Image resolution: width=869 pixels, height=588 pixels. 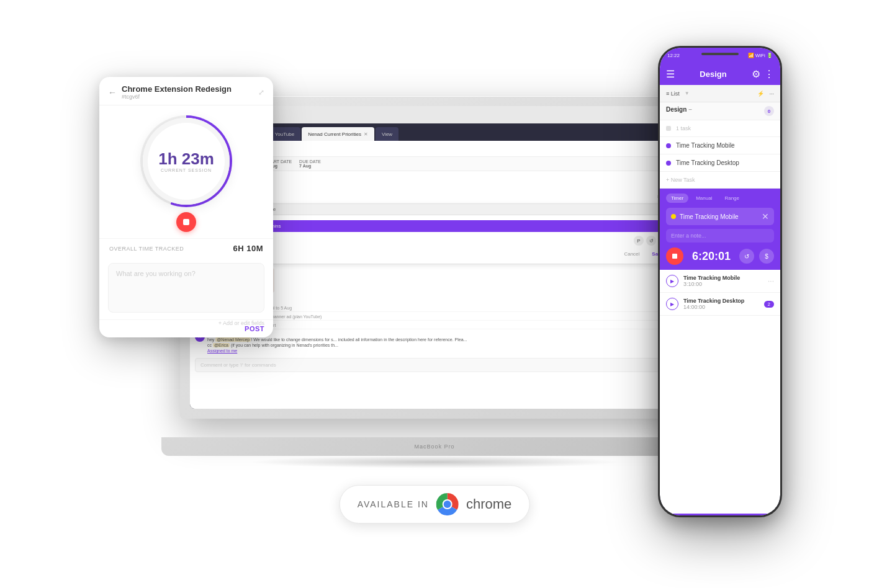 I want to click on phone-status-bar: 12:22 📶 WiFi 🔋, so click(x=720, y=55).